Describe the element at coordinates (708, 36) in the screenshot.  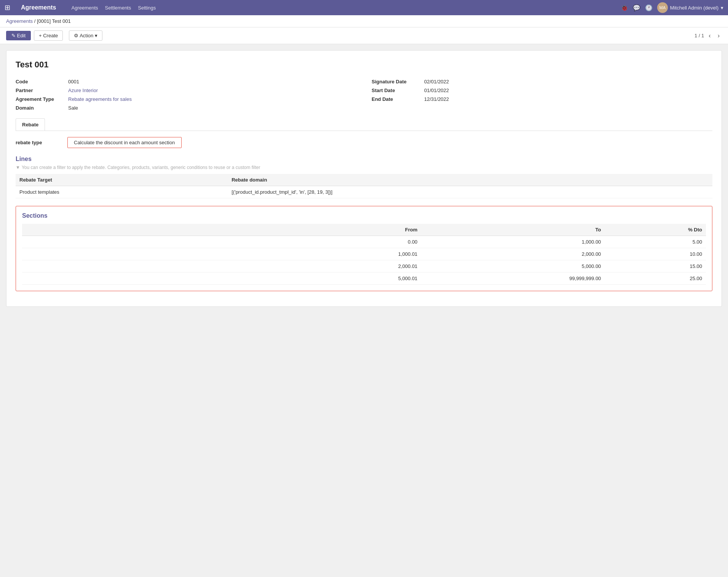
I see `pagination: 1 / 1 ‹ ›` at that location.